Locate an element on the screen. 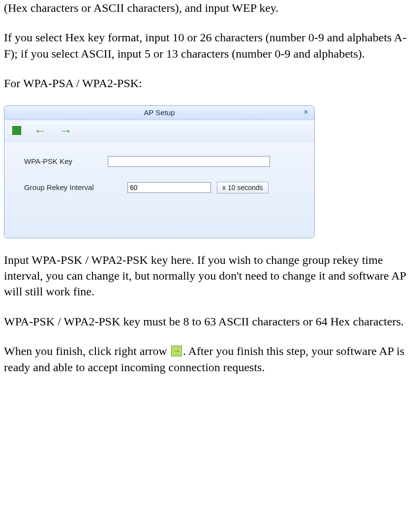 This screenshot has width=420, height=511. rekey-input is located at coordinates (169, 188).